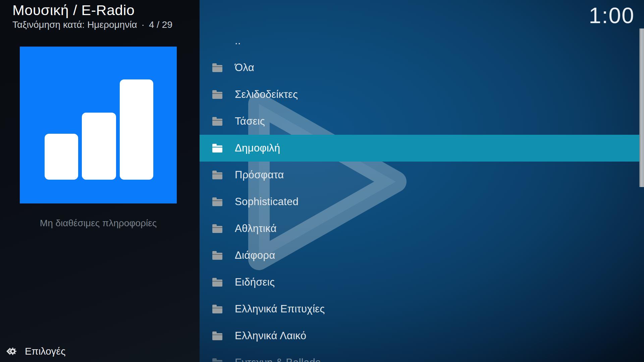 Image resolution: width=644 pixels, height=362 pixels. I want to click on addon-thumbnail, so click(98, 125).